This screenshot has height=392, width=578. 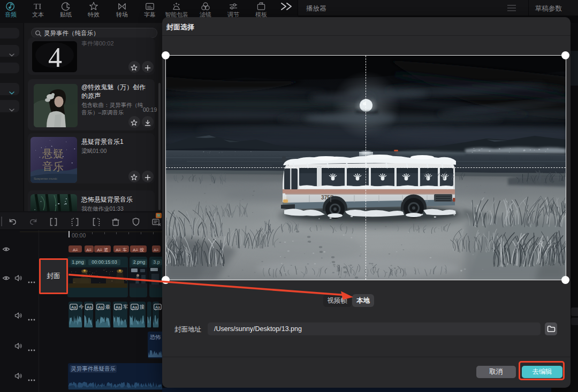 I want to click on svg-text: TI, so click(x=37, y=6).